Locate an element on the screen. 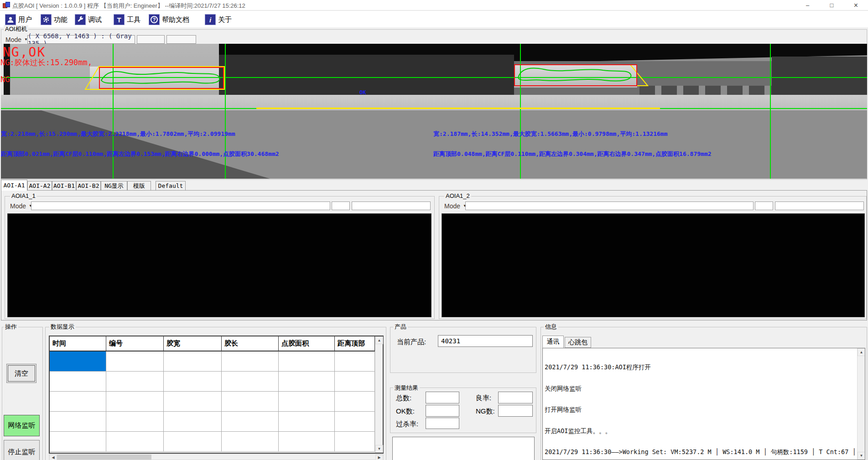  ng-count-label: NG数: is located at coordinates (485, 411).